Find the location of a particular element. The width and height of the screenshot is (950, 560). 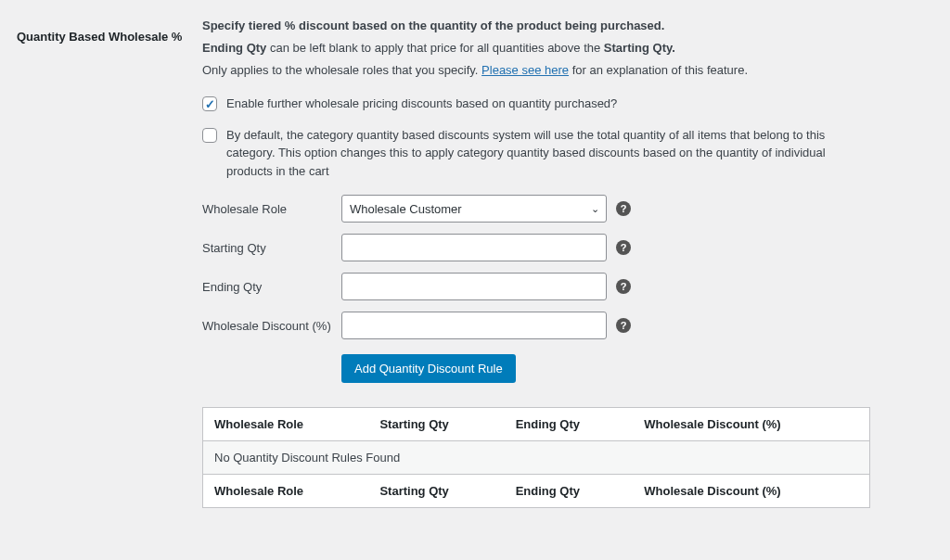

table-header-ending: Ending Qty is located at coordinates (570, 425).